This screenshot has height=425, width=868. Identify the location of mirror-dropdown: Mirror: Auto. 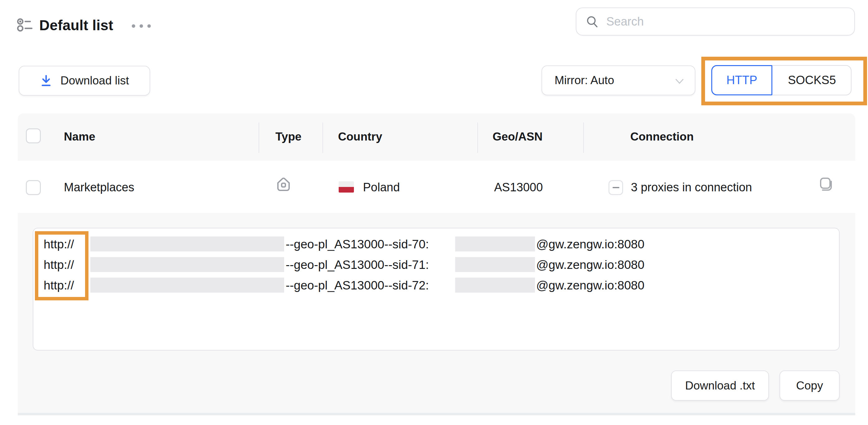
(619, 80).